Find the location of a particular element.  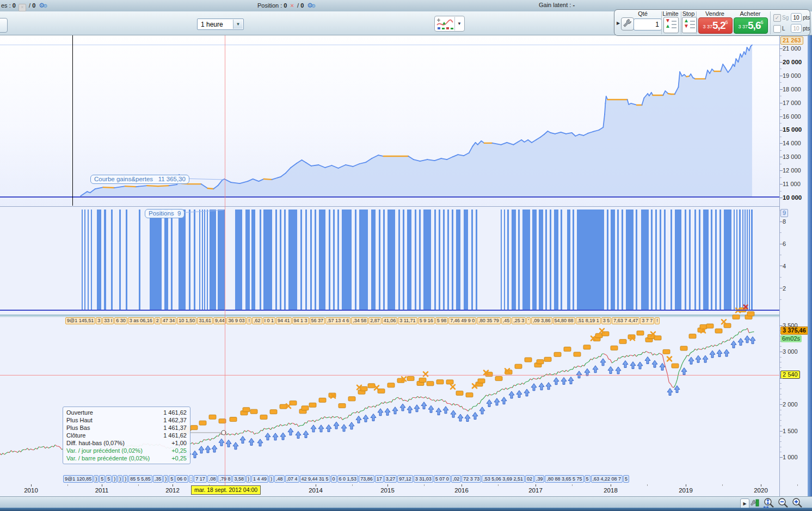

orders-close-icon: × is located at coordinates (22, 8).